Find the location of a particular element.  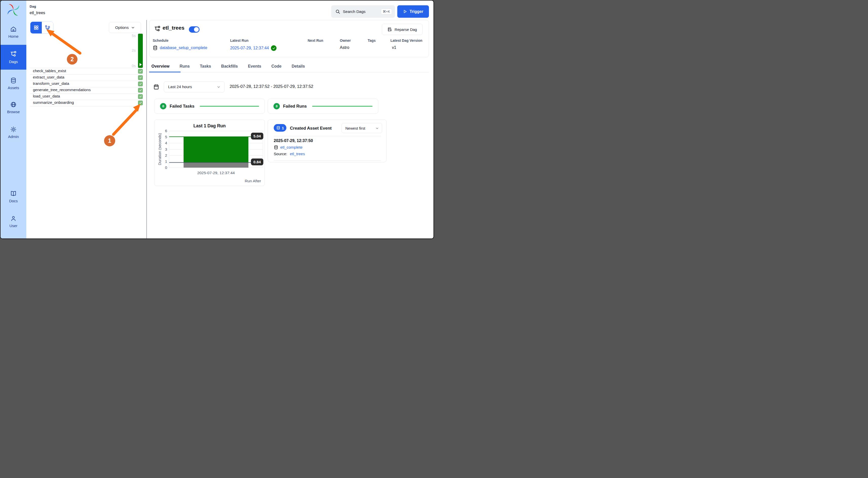

asset-event-link: etl_complete is located at coordinates (291, 148).